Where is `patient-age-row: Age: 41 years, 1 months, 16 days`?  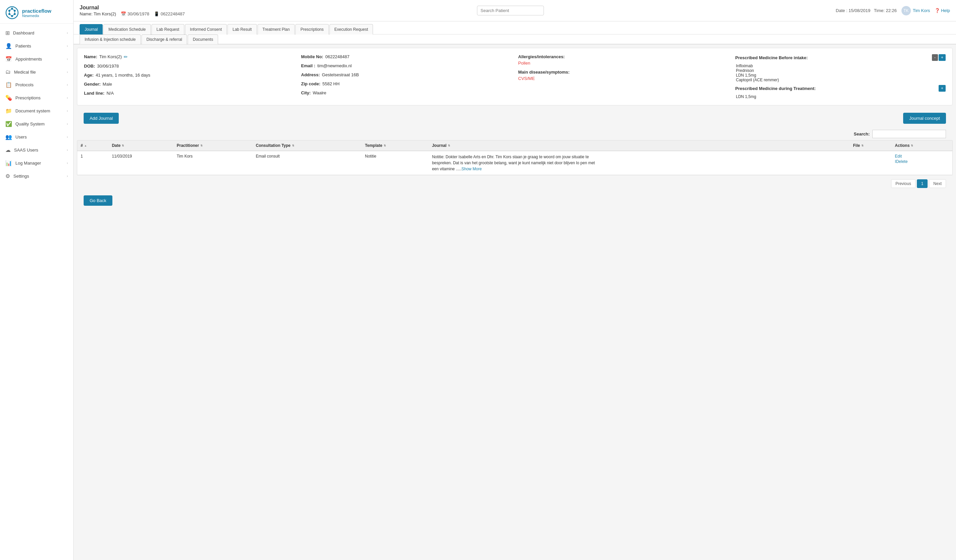 patient-age-row: Age: 41 years, 1 months, 16 days is located at coordinates (189, 75).